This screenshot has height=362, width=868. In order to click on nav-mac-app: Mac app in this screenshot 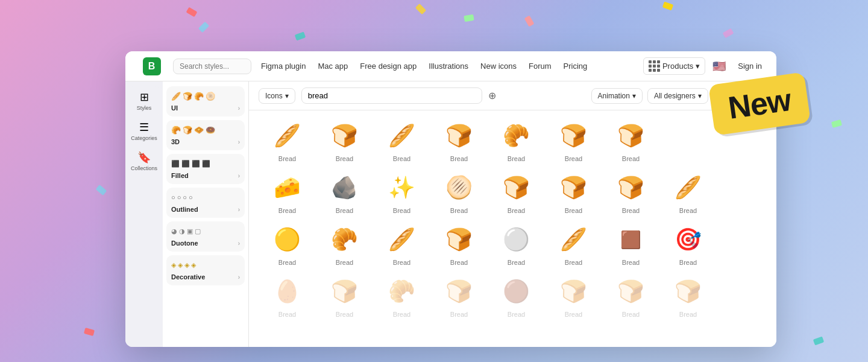, I will do `click(333, 66)`.